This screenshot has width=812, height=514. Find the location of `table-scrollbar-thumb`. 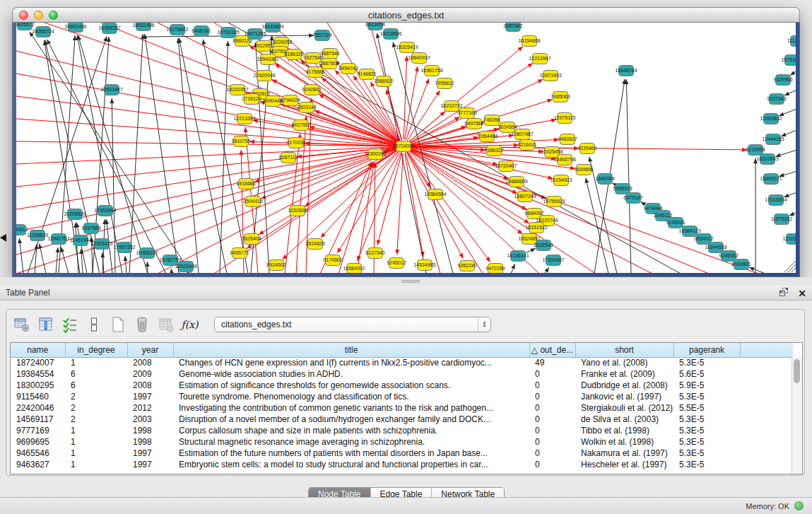

table-scrollbar-thumb is located at coordinates (797, 371).